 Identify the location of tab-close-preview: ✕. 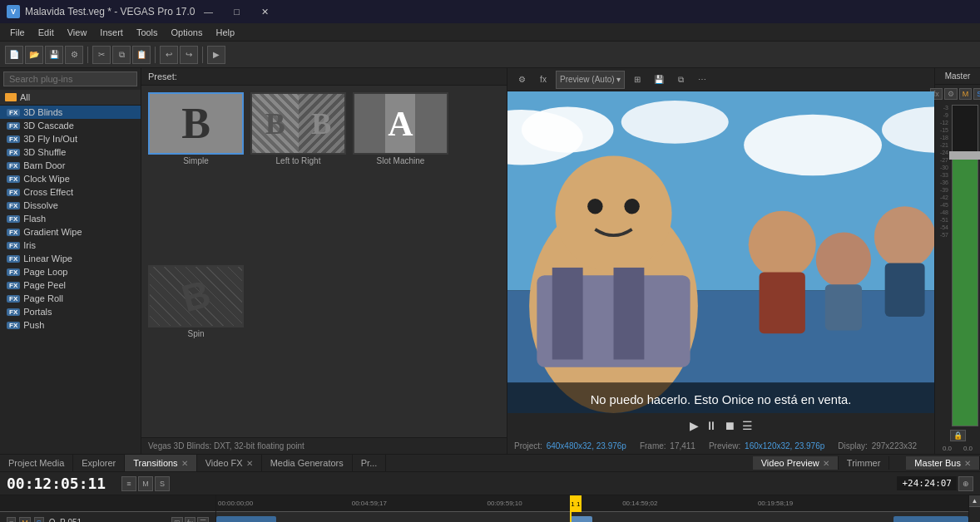
(826, 464).